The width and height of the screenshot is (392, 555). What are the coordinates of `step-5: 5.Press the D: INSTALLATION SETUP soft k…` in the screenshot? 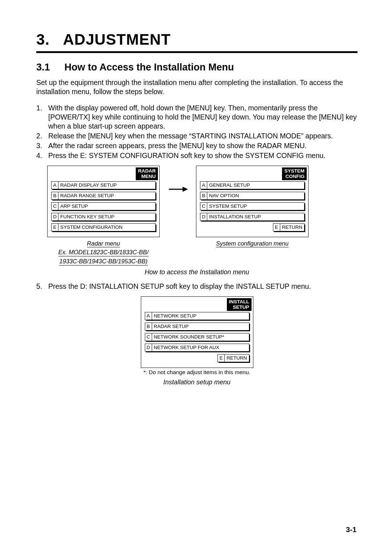 It's located at (197, 286).